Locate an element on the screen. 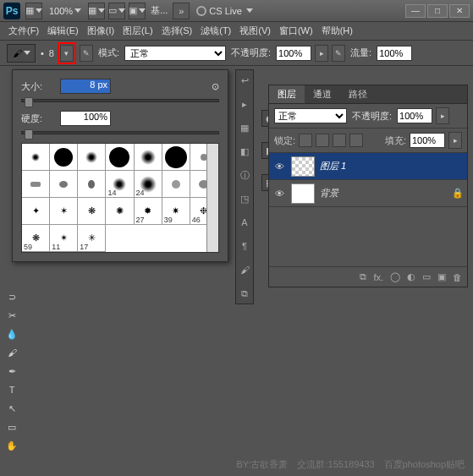  lock-transparency-icon is located at coordinates (305, 140).